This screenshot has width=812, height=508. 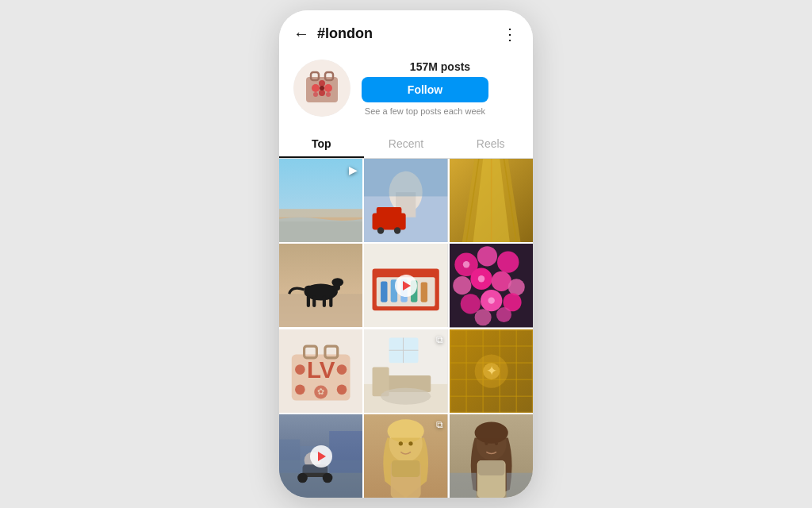 What do you see at coordinates (492, 371) in the screenshot?
I see `grid-cell-9: ✦` at bounding box center [492, 371].